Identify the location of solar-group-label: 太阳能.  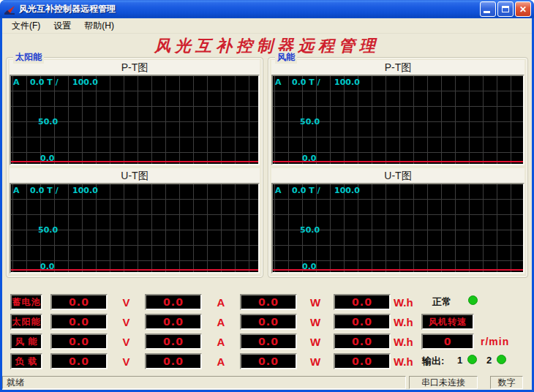
(29, 57).